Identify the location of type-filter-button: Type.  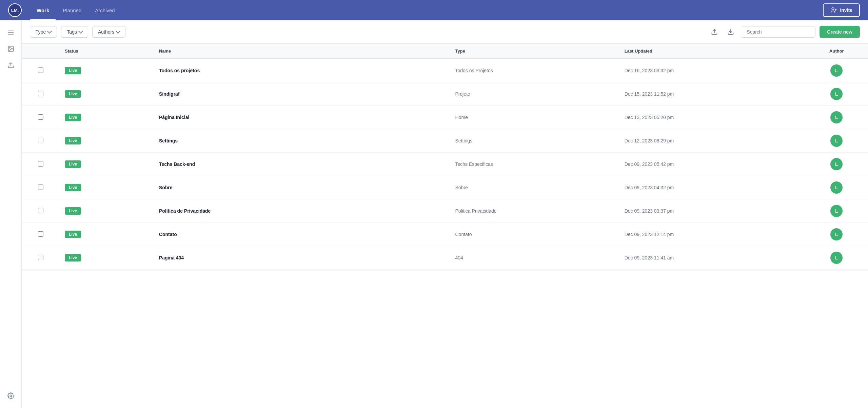
(43, 32).